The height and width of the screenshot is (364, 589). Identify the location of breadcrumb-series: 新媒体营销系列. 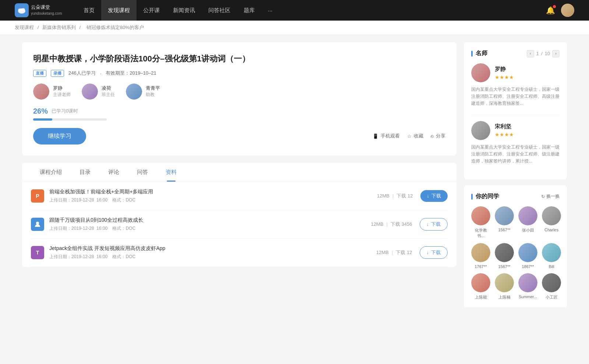
(59, 27).